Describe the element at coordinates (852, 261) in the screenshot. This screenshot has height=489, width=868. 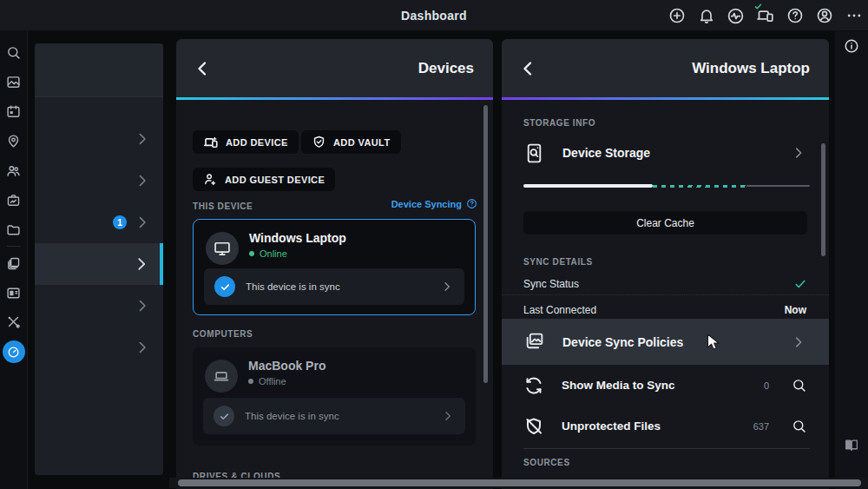
I see `right-edge-strip` at that location.